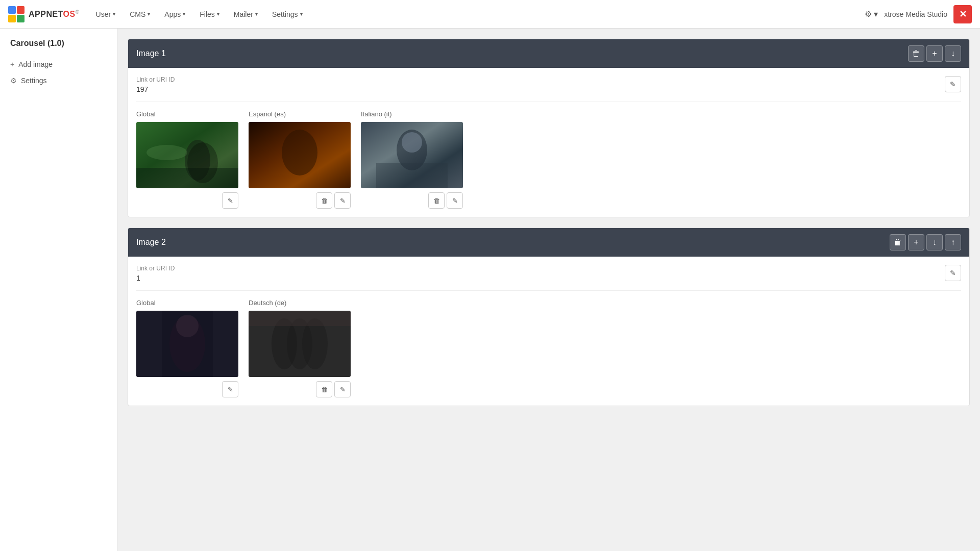  Describe the element at coordinates (342, 389) in the screenshot. I see `image-2-de-edit-button: ✎` at that location.